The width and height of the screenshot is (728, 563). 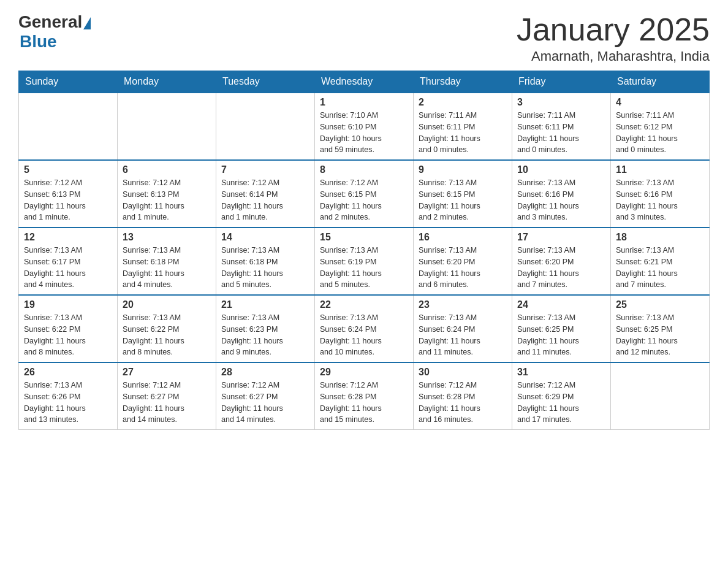 I want to click on day-number: 6, so click(x=167, y=170).